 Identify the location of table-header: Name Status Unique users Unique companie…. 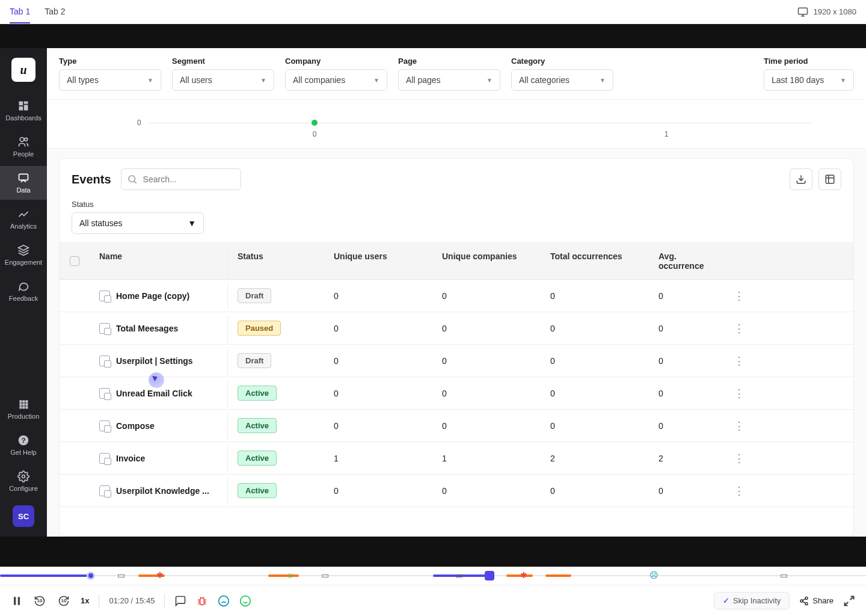
(456, 261).